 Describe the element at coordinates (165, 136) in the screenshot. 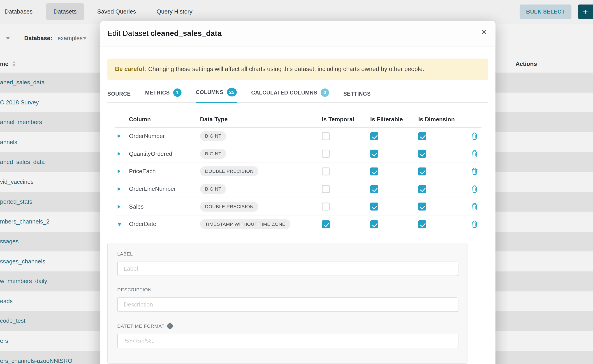

I see `column-name: OrderNumber` at that location.